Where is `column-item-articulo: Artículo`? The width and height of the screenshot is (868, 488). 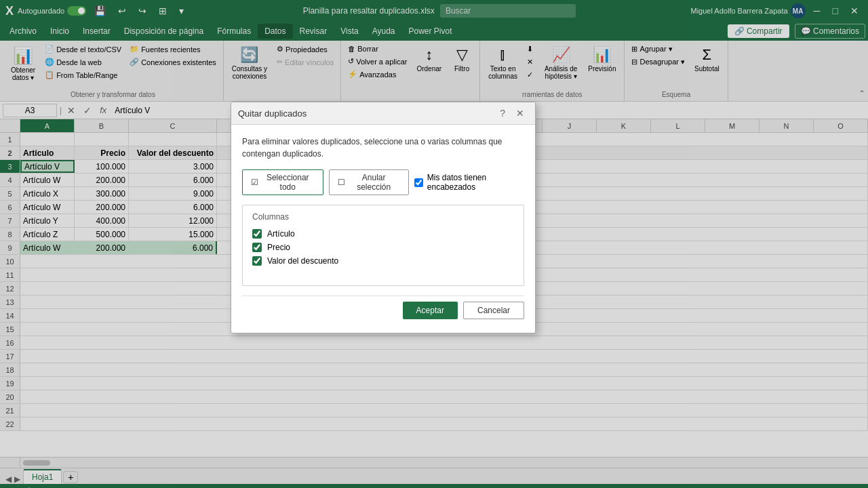
column-item-articulo: Artículo is located at coordinates (383, 234).